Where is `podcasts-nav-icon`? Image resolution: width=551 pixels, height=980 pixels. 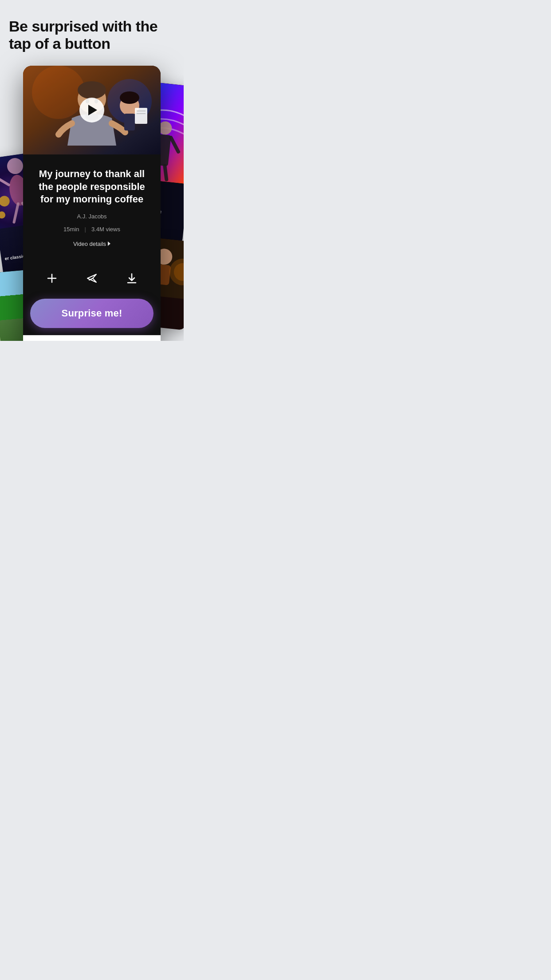 podcasts-nav-icon is located at coordinates (147, 340).